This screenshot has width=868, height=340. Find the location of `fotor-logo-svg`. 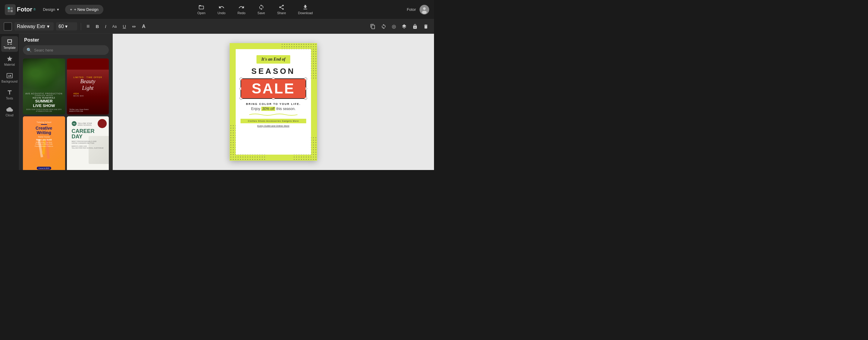

fotor-logo-svg is located at coordinates (10, 9).